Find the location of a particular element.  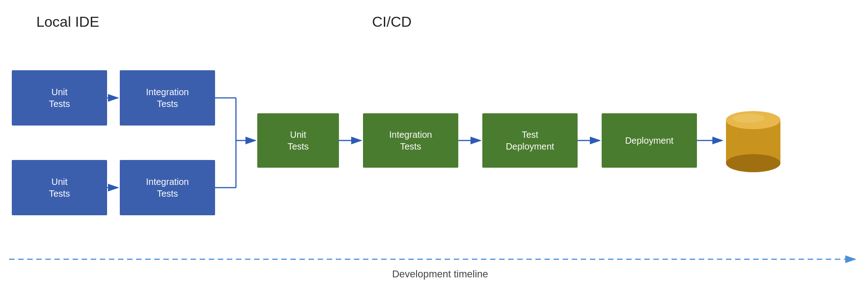

test-deployment-box: TestDeployment is located at coordinates (530, 140).